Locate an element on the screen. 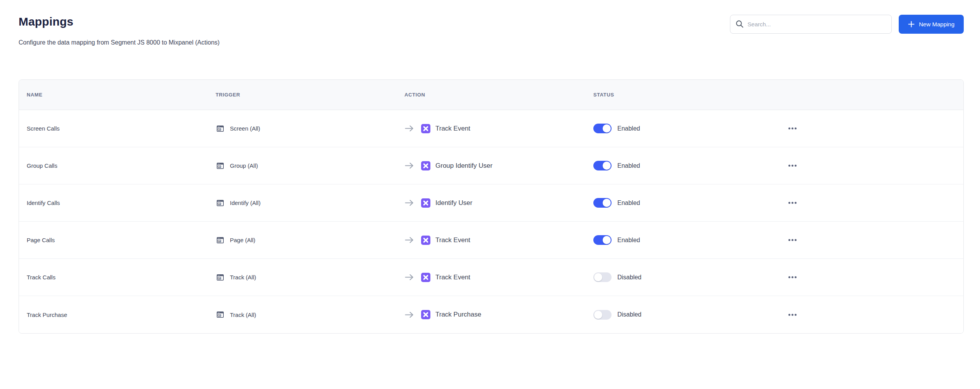 Image resolution: width=980 pixels, height=389 pixels. mapping-trigger-label: Identify (All) is located at coordinates (245, 203).